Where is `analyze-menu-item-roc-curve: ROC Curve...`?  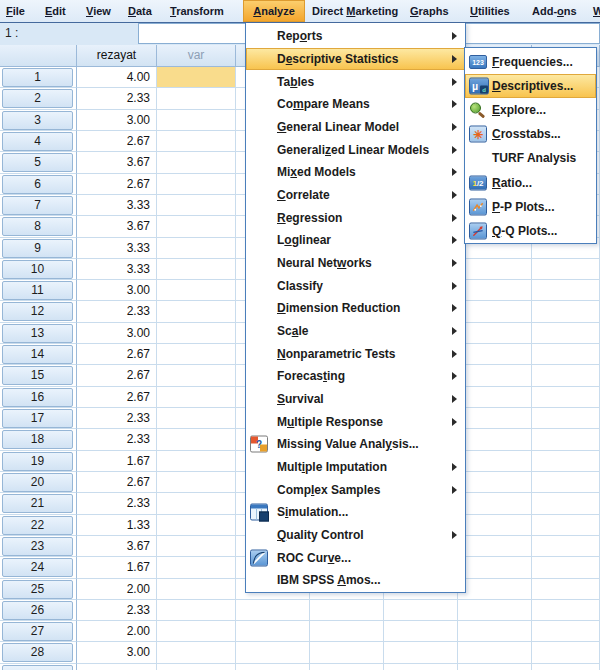
analyze-menu-item-roc-curve: ROC Curve... is located at coordinates (356, 558).